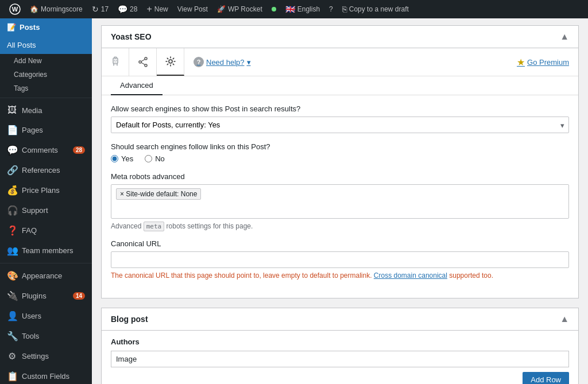  Describe the element at coordinates (46, 170) in the screenshot. I see `sidebar-item-references: 🔗 References` at that location.